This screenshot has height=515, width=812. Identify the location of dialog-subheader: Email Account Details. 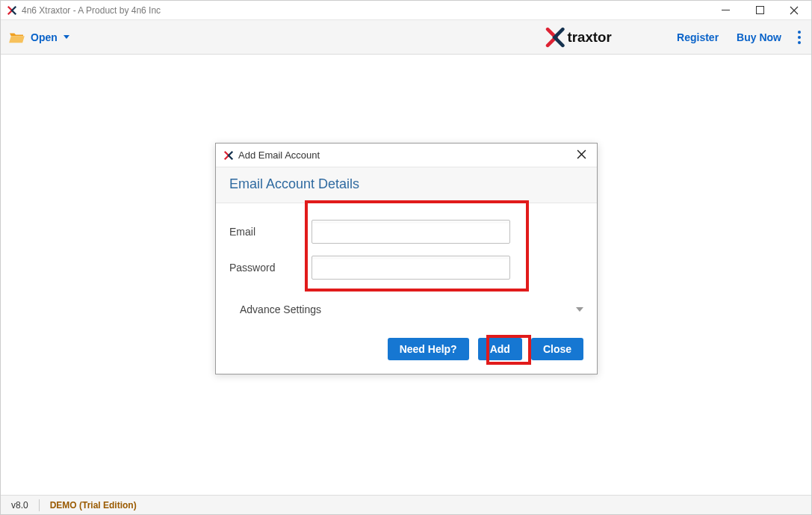
(406, 185).